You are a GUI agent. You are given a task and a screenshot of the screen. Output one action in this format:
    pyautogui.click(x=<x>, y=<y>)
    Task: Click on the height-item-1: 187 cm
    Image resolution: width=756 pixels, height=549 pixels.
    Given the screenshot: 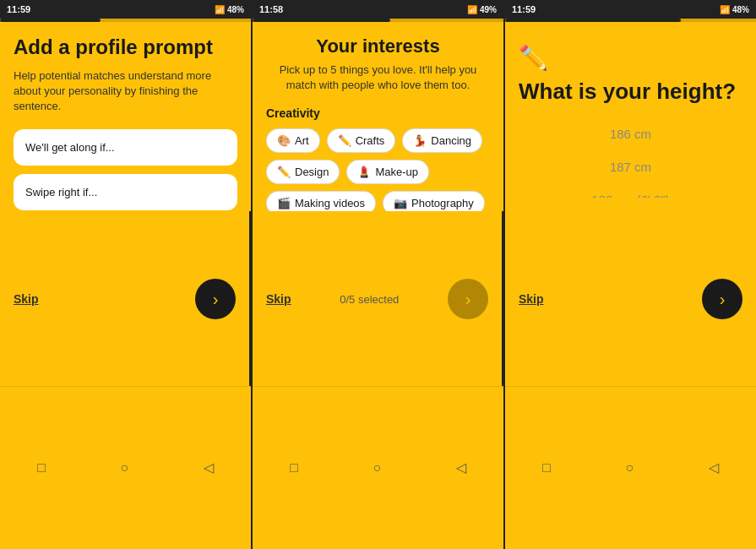 What is the action you would take?
    pyautogui.click(x=630, y=167)
    